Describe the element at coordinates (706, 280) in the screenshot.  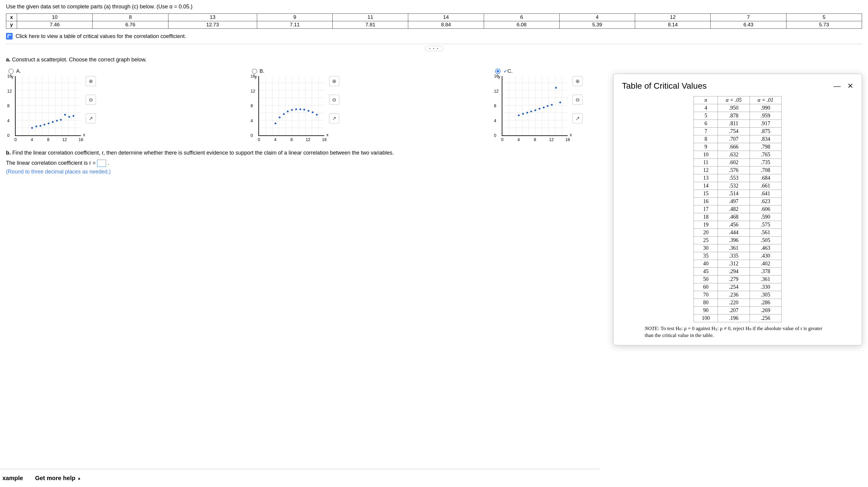
I see `cv-cell: 50` at that location.